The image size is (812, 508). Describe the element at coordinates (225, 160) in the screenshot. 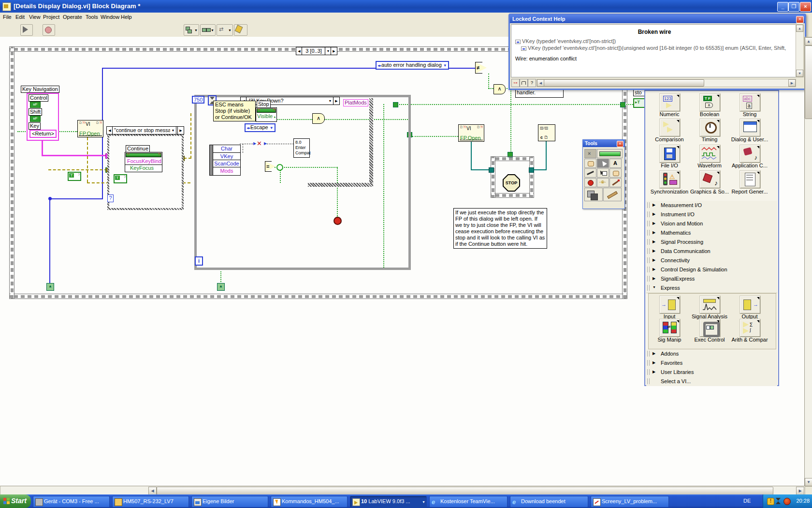

I see `event-data-node: Char VKey ScanCode Mods` at that location.